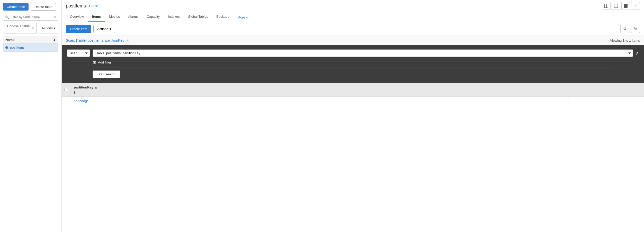 Image resolution: width=644 pixels, height=232 pixels. Describe the element at coordinates (95, 40) in the screenshot. I see `scan-title-text: Scan: [Table] postItems: partitionKey` at that location.